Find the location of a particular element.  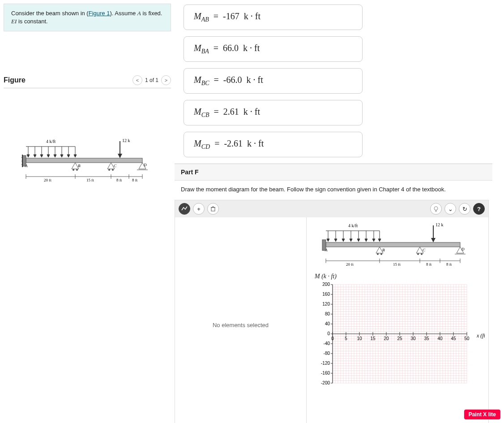

svg-text: 15 is located at coordinates (373, 339).